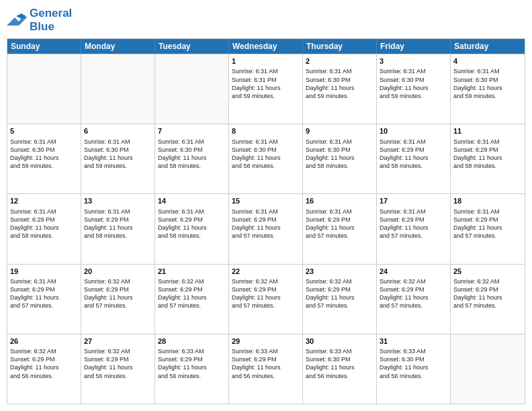 The image size is (532, 411). I want to click on day-number: 5, so click(44, 131).